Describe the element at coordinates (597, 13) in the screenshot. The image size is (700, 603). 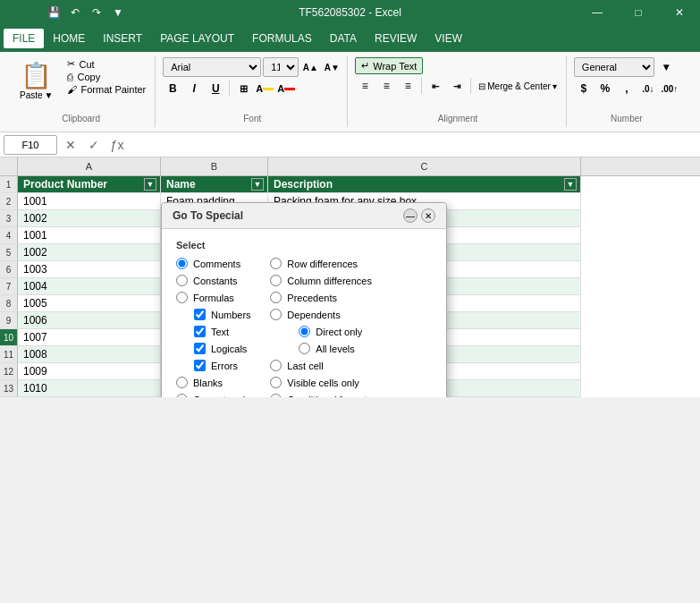
I see `minimize-btn: —` at that location.